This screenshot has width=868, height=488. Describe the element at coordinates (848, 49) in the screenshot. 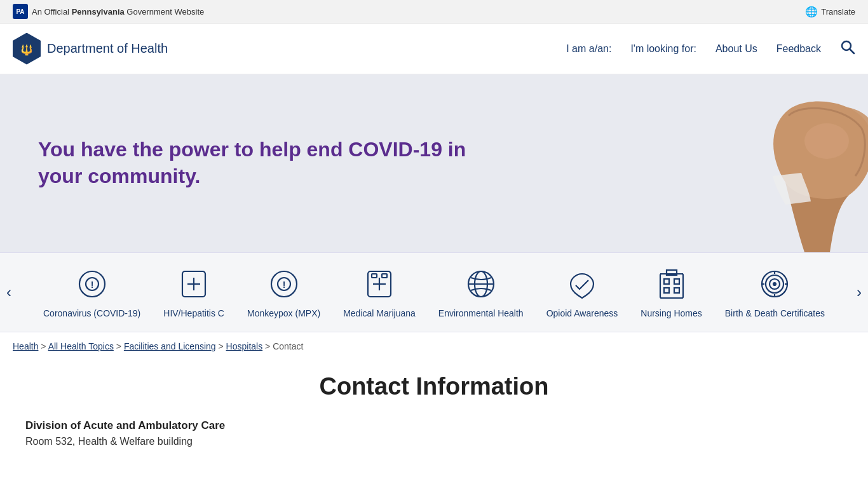

I see `search-button` at that location.